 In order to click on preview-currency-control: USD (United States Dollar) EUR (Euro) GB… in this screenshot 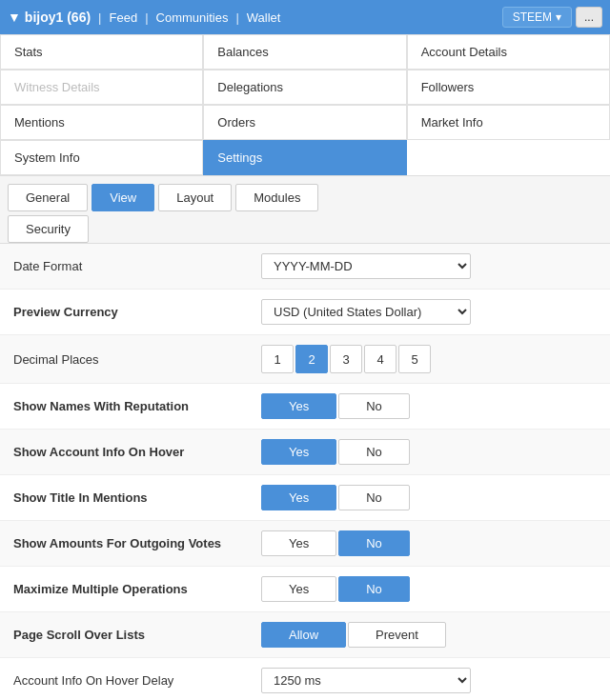, I will do `click(429, 312)`.